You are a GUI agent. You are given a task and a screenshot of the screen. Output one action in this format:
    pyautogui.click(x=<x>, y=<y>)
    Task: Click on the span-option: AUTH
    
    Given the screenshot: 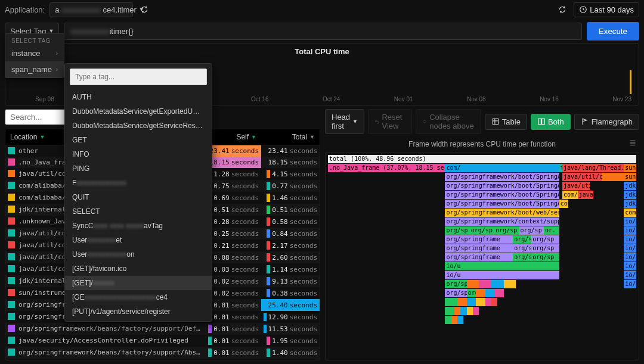 What is the action you would take?
    pyautogui.click(x=138, y=97)
    